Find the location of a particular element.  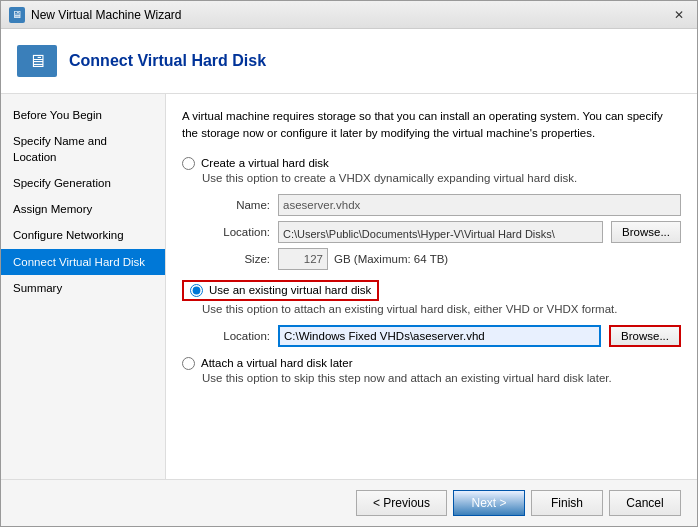

option2-form: Location: Browse... is located at coordinates (442, 336).